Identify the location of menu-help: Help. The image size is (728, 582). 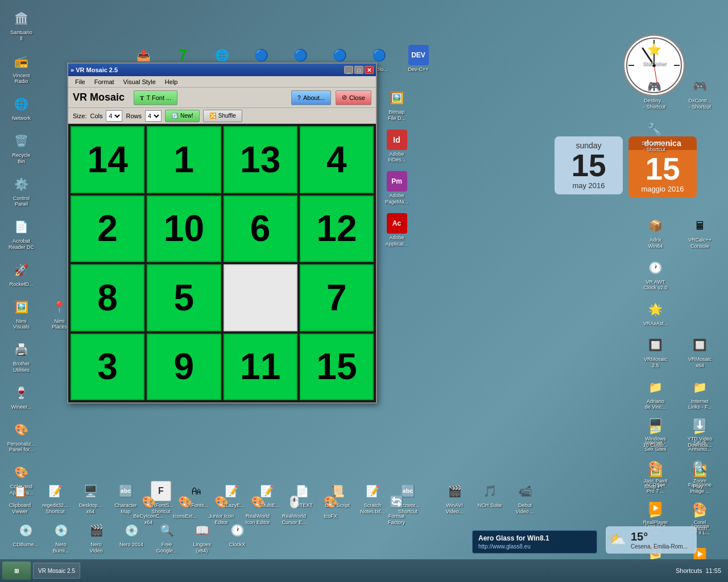
(172, 82).